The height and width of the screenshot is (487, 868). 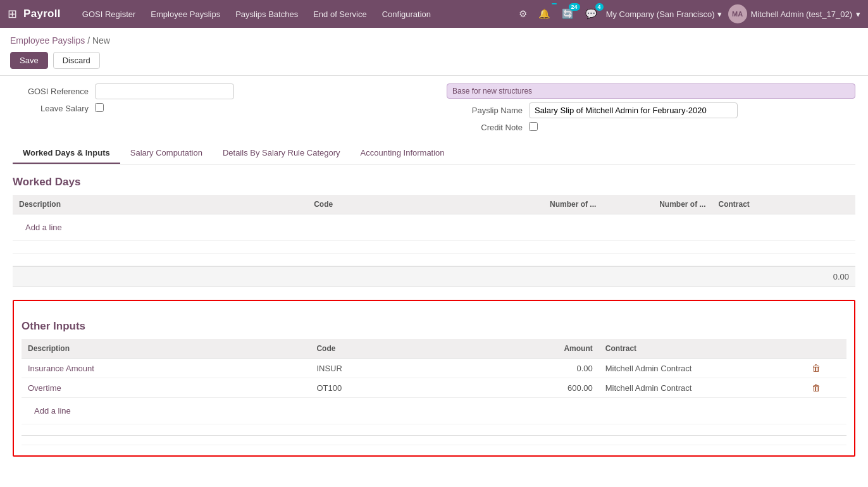 I want to click on gosi-reference-input, so click(x=164, y=91).